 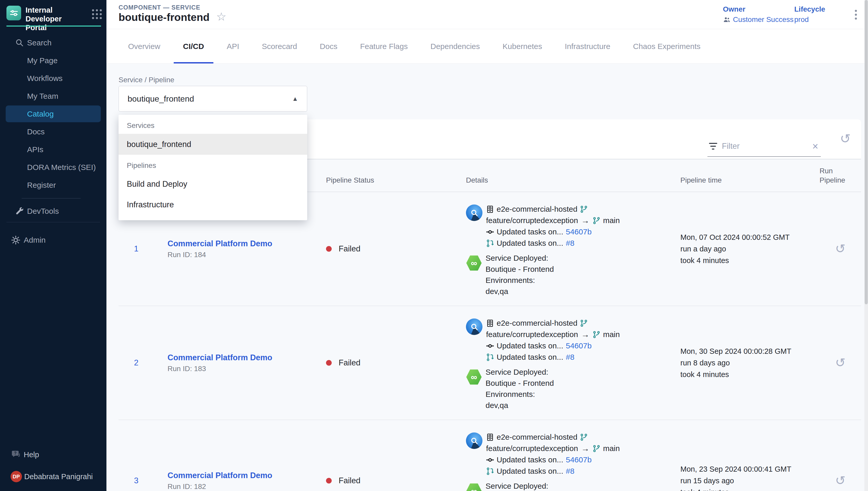 What do you see at coordinates (745, 249) in the screenshot?
I see `pipeline-time-cell: Mon, 07 Oct 2024 00:00:52 GMT run a day …` at bounding box center [745, 249].